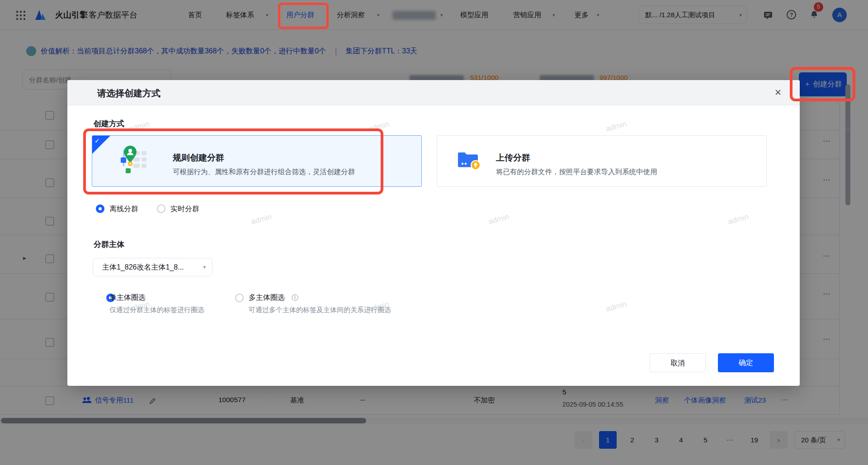 The image size is (868, 465). I want to click on multi-subject-desc: 可通过多个主体的标签及主体间的关系进行圈选, so click(320, 310).